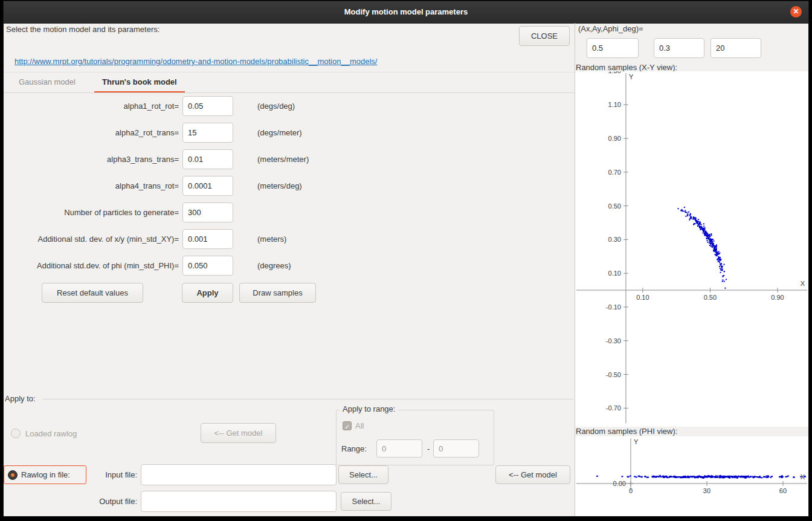 This screenshot has width=812, height=521. What do you see at coordinates (796, 12) in the screenshot?
I see `window-close-button: ✕` at bounding box center [796, 12].